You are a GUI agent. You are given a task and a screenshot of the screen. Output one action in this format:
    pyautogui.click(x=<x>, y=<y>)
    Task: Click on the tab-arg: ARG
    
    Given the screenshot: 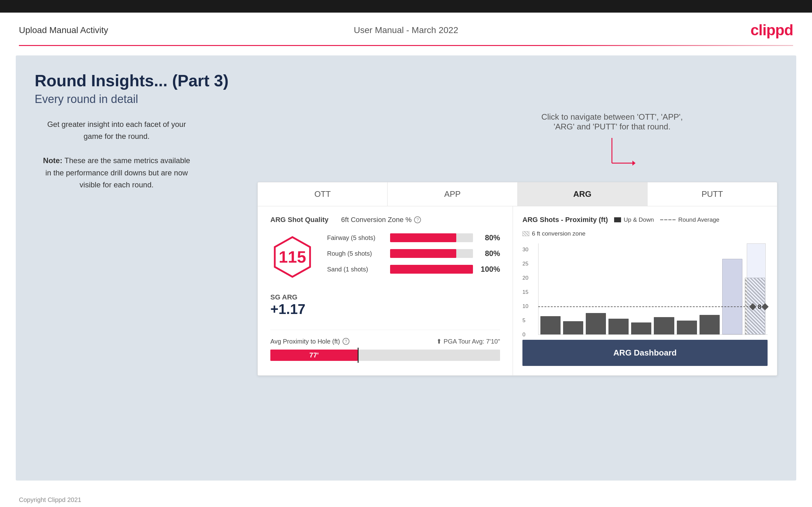 What is the action you would take?
    pyautogui.click(x=582, y=194)
    